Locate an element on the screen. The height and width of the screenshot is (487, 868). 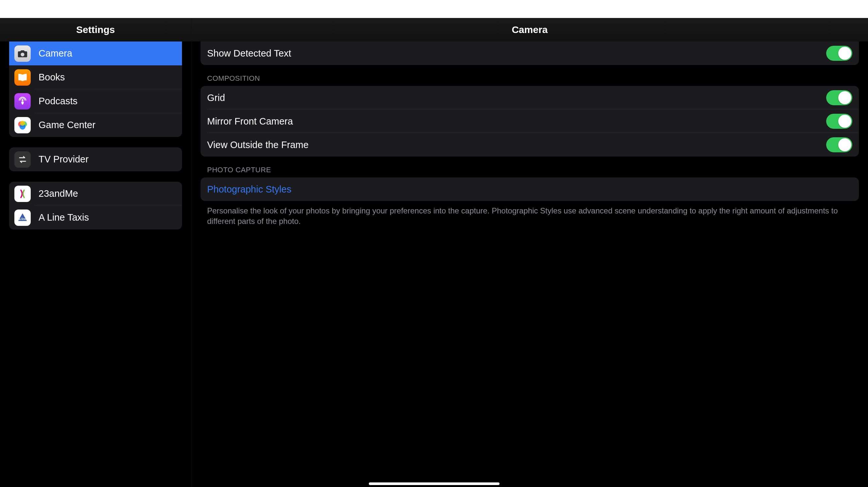
section-header-composition: COMPOSITION is located at coordinates (530, 75).